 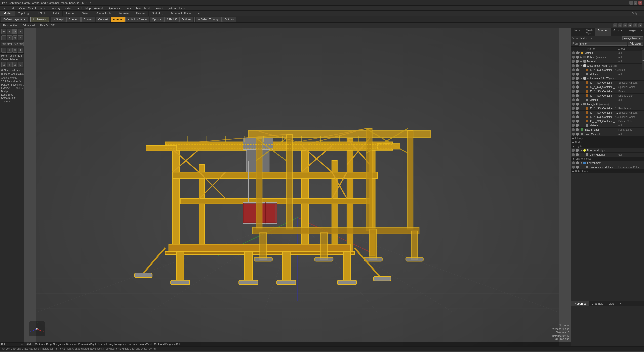 I want to click on menu-animate: Animate, so click(x=99, y=8).